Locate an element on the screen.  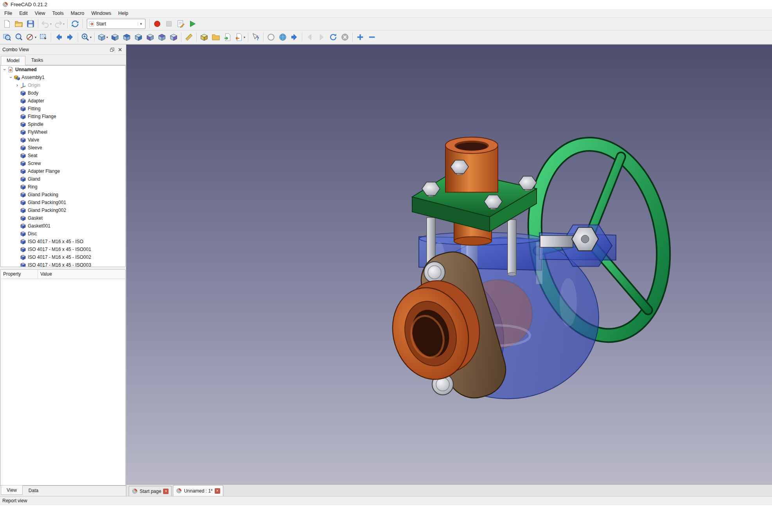
undo-button: ▾ is located at coordinates (46, 24).